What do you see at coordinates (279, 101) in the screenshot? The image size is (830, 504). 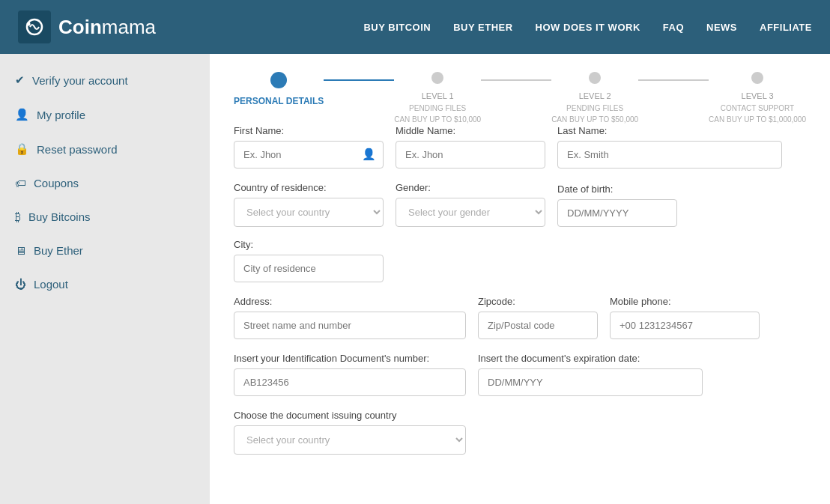 I see `step-label-personal: PERSONAL DETAILS` at bounding box center [279, 101].